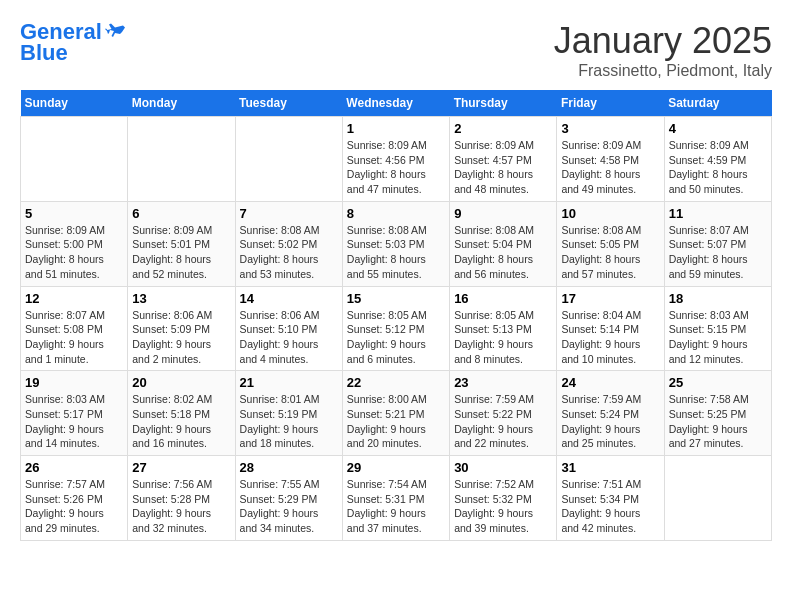 The image size is (792, 612). What do you see at coordinates (718, 244) in the screenshot?
I see `calendar-cell: 11Sunrise: 8:07 AM Sunset: 5:07 PM Dayli…` at bounding box center [718, 244].